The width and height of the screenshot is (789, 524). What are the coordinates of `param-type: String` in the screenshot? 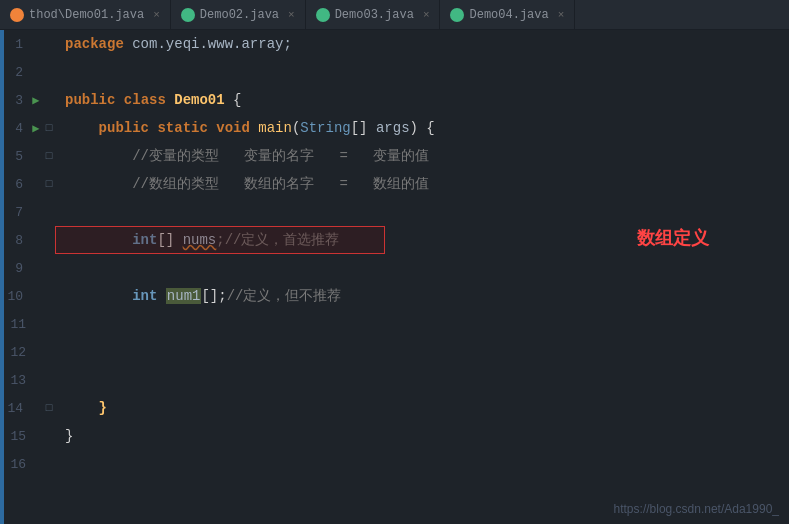 It's located at (325, 128).